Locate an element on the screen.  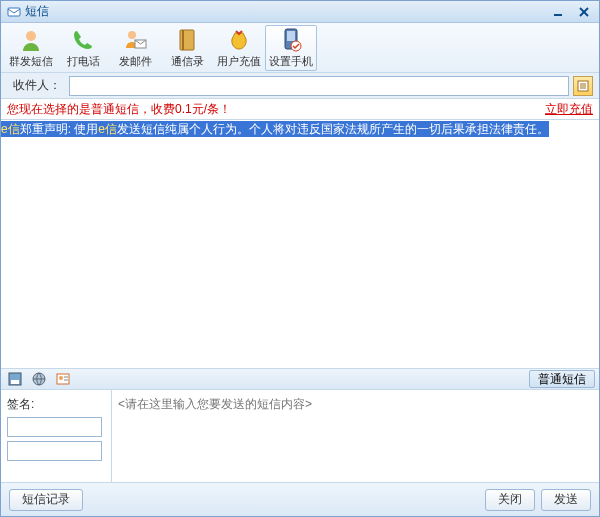
app-icon is located at coordinates (14, 12).